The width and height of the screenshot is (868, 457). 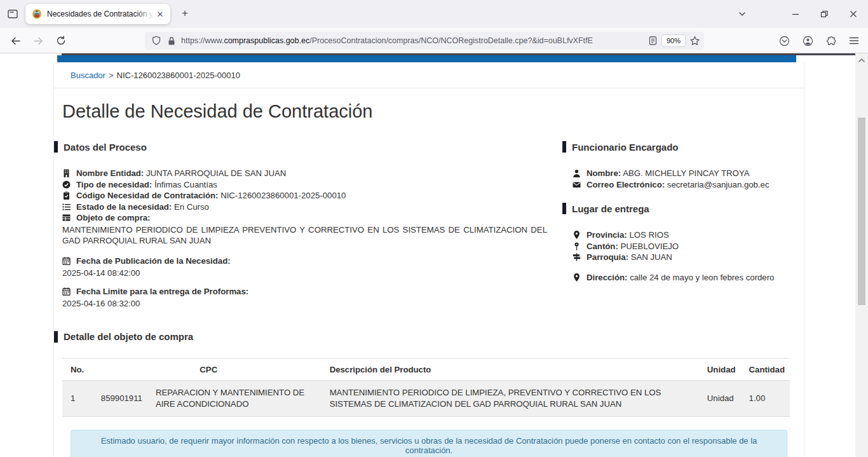 What do you see at coordinates (742, 14) in the screenshot?
I see `tab-list-chevron-icon` at bounding box center [742, 14].